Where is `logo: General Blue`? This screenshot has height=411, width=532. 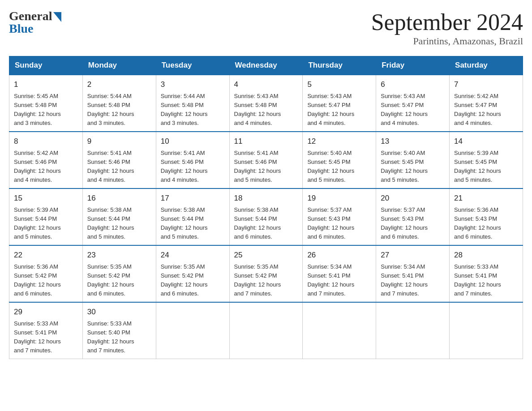 logo: General Blue is located at coordinates (35, 22).